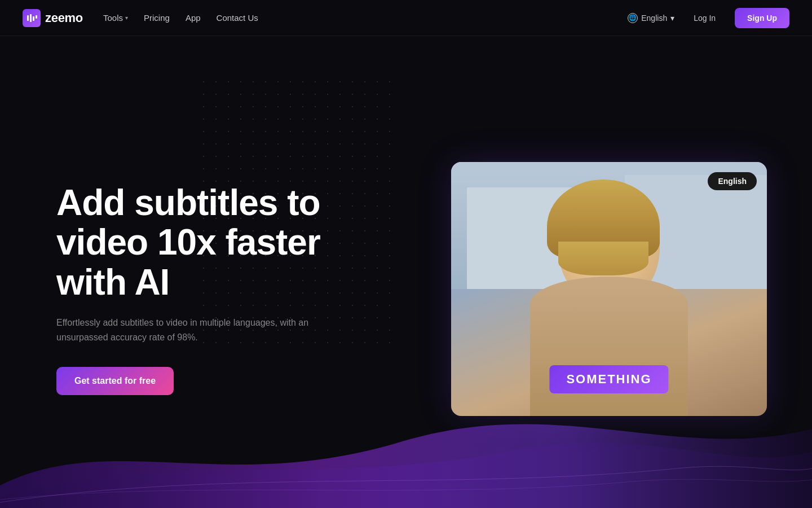  I want to click on logo-svg, so click(32, 18).